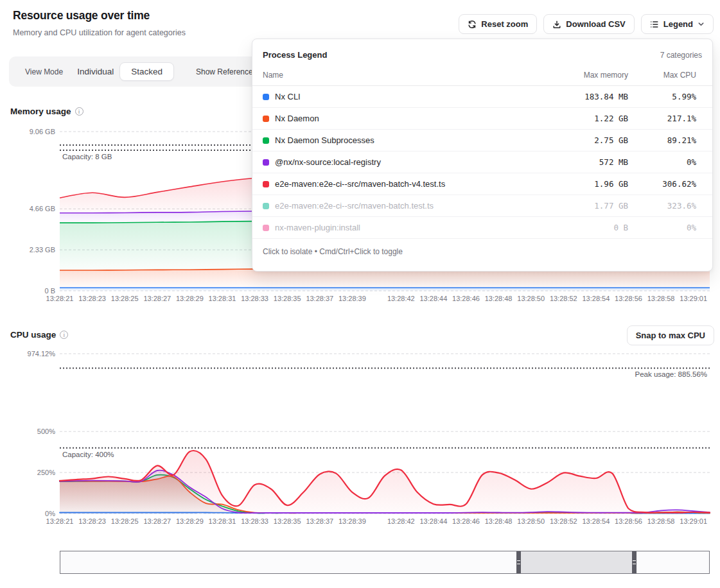 The height and width of the screenshot is (588, 720). What do you see at coordinates (385, 482) in the screenshot?
I see `cpu-area-e2e-maven-e2e-ci-src-maven-batch-v4-test-ts` at bounding box center [385, 482].